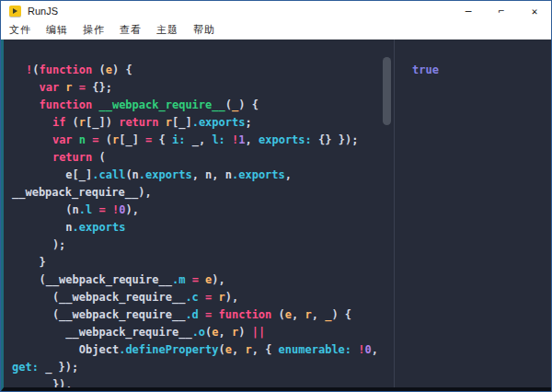 The height and width of the screenshot is (392, 552). What do you see at coordinates (199, 350) in the screenshot?
I see `code-line: Object.defineProperty(e, r, { enumerable…` at bounding box center [199, 350].